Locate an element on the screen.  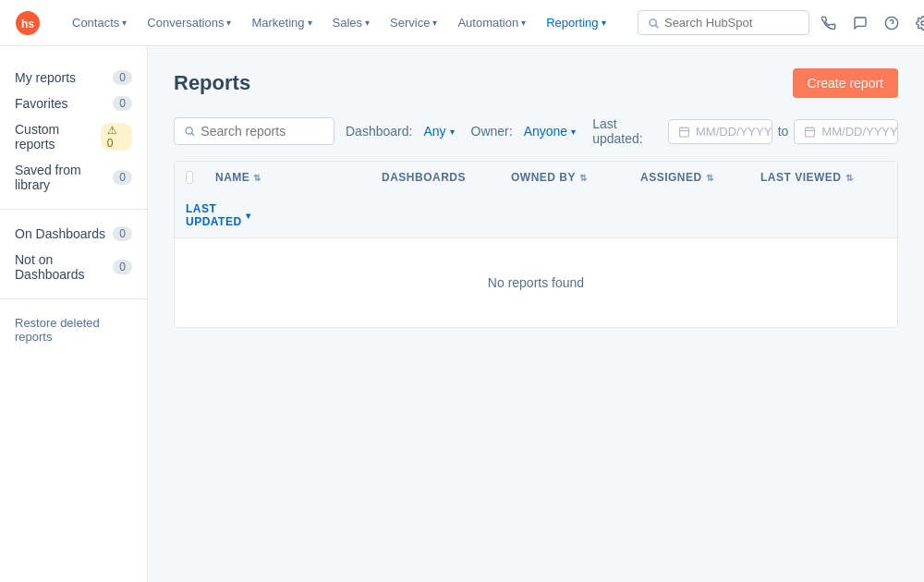
top-nav: hs Contacts ▾ Conversations ▾ Marketing … is located at coordinates (462, 23).